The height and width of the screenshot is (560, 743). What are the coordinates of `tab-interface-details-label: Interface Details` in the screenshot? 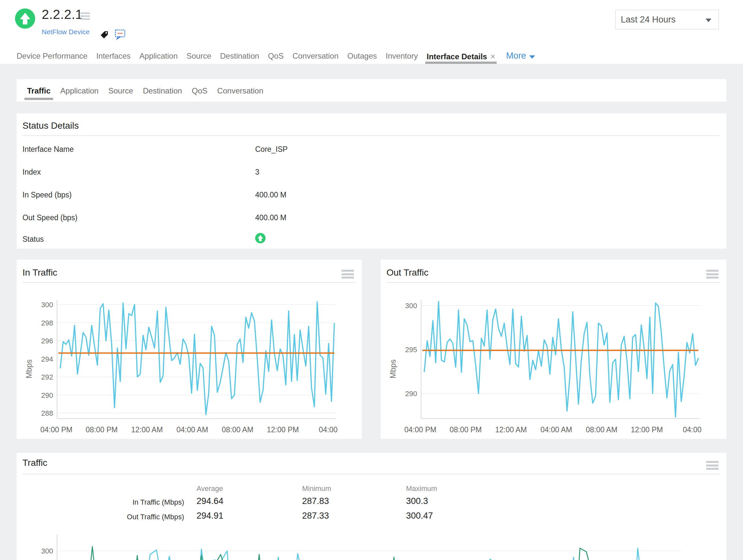 It's located at (457, 56).